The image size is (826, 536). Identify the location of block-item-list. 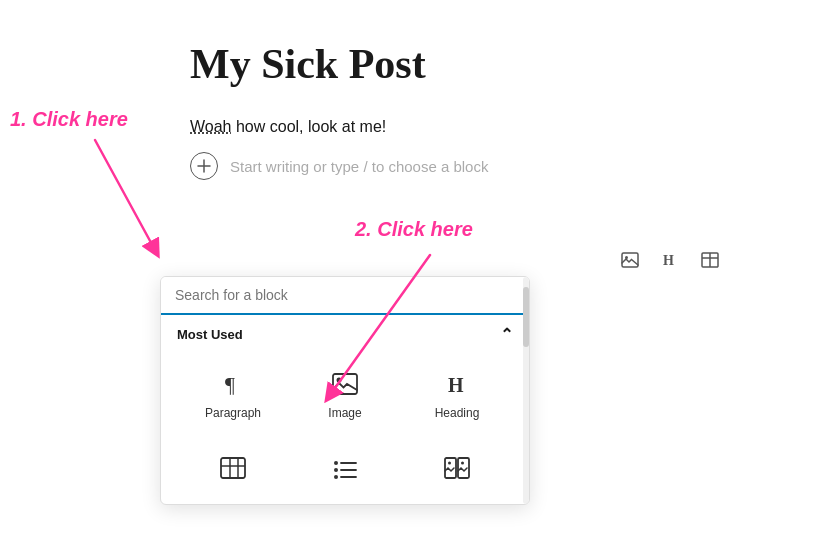
(345, 468).